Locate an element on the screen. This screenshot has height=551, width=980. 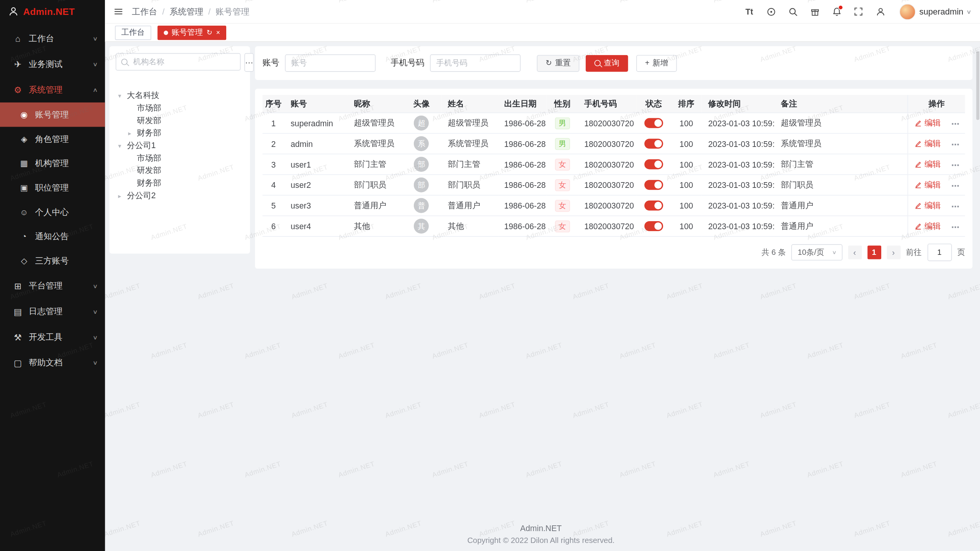
org-icon: ▦ is located at coordinates (24, 163).